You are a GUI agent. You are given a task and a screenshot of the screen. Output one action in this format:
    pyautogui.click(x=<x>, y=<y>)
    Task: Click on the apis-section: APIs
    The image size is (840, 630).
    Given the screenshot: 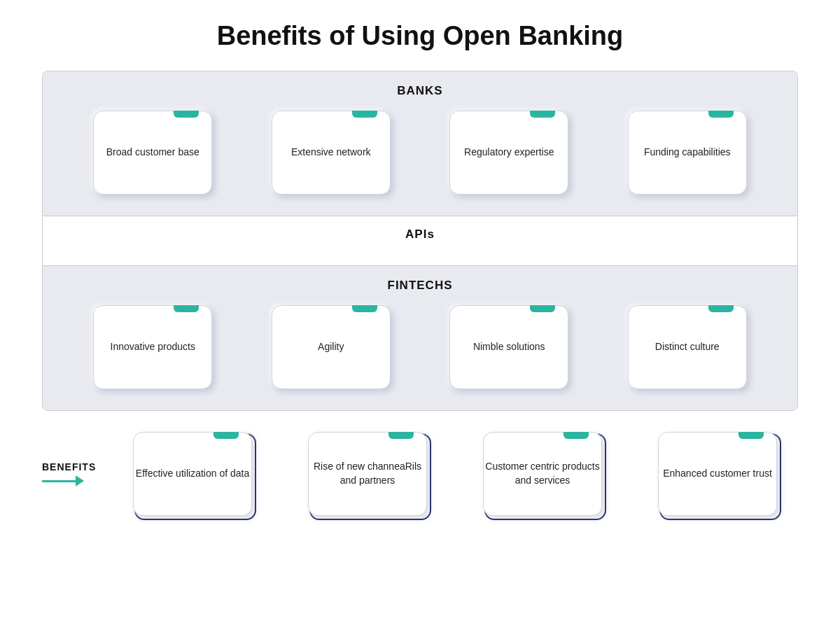 What is the action you would take?
    pyautogui.click(x=420, y=241)
    